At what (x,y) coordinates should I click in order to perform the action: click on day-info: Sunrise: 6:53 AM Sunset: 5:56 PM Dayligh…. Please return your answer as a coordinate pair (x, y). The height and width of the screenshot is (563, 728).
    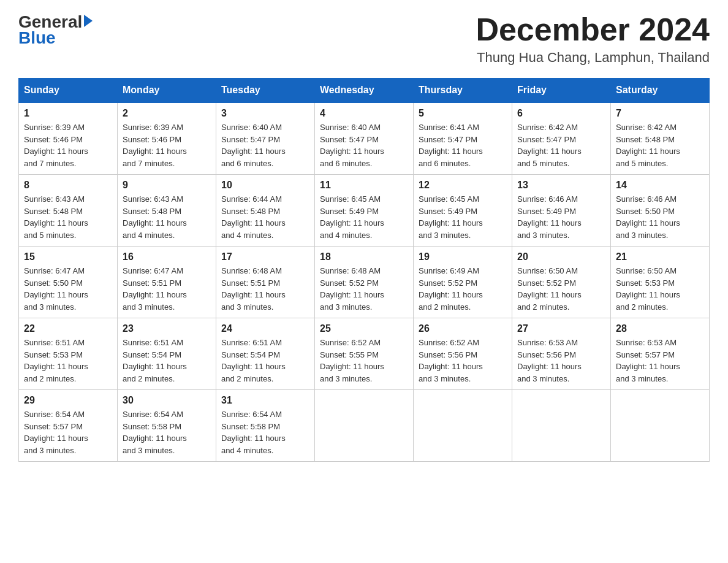
    Looking at the image, I should click on (561, 361).